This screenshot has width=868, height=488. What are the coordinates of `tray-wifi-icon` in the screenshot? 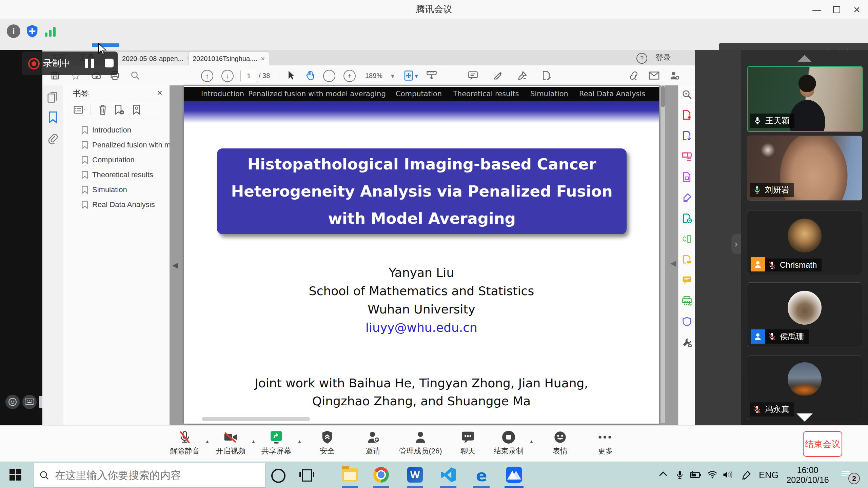 It's located at (712, 474).